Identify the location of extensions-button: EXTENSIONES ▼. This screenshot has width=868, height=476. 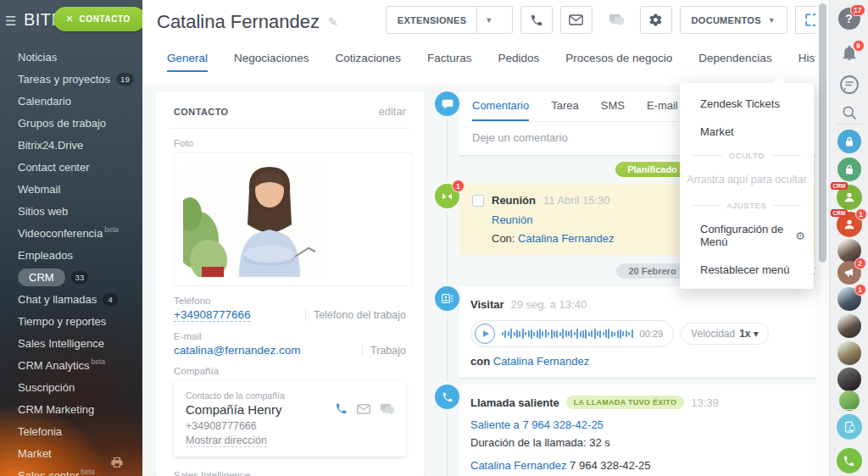
(449, 20).